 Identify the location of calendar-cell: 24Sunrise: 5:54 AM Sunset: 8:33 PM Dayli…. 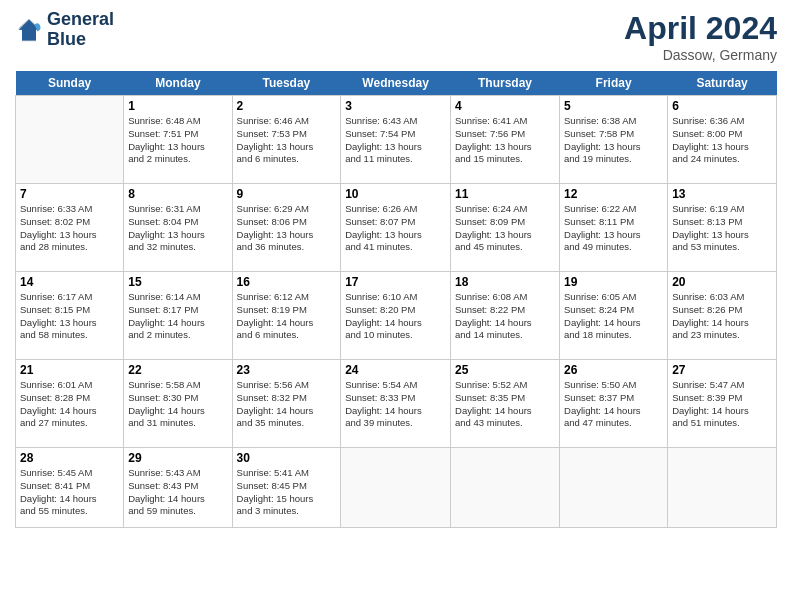
(396, 404).